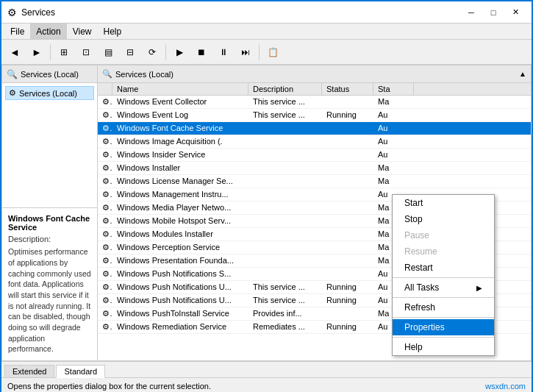 The height and width of the screenshot is (392, 533). What do you see at coordinates (285, 89) in the screenshot?
I see `header-desc: Description` at bounding box center [285, 89].